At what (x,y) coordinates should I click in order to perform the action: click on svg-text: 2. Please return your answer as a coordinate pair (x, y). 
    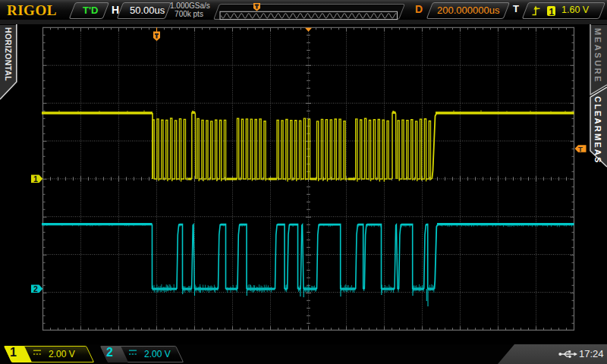
    Looking at the image, I should click on (36, 289).